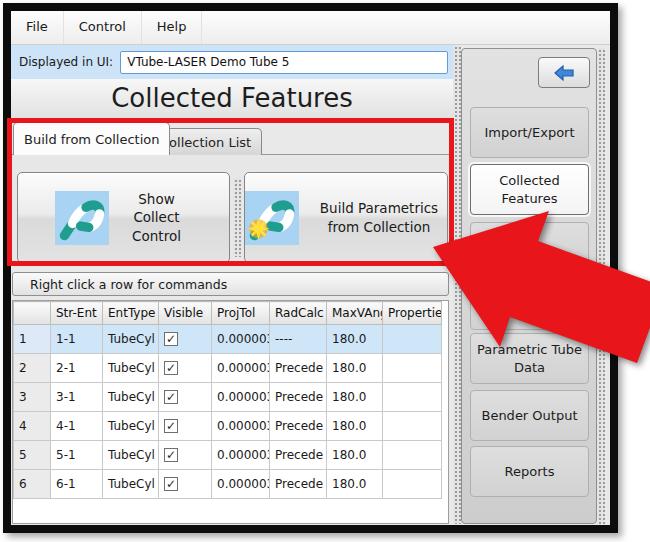 This screenshot has height=542, width=650. Describe the element at coordinates (228, 484) in the screenshot. I see `table-row: 66-1TubeCyl0.000003Precede180.0` at that location.